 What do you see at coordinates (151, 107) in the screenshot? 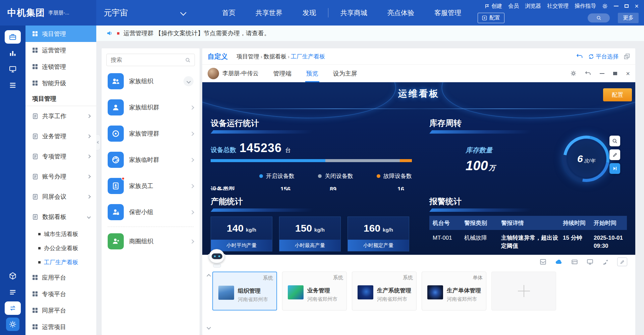
I see `group-item-family-org-group: 家族组织群` at bounding box center [151, 107].